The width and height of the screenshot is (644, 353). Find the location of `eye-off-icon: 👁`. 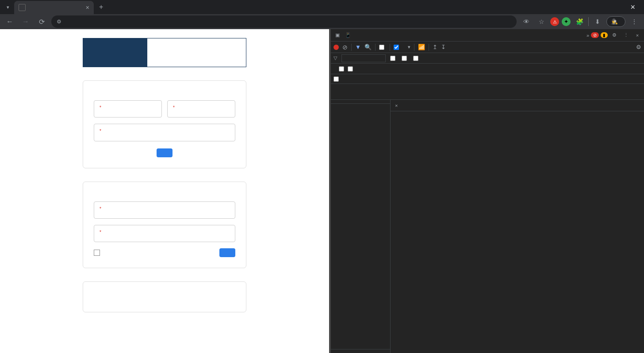

eye-off-icon: 👁 is located at coordinates (526, 22).